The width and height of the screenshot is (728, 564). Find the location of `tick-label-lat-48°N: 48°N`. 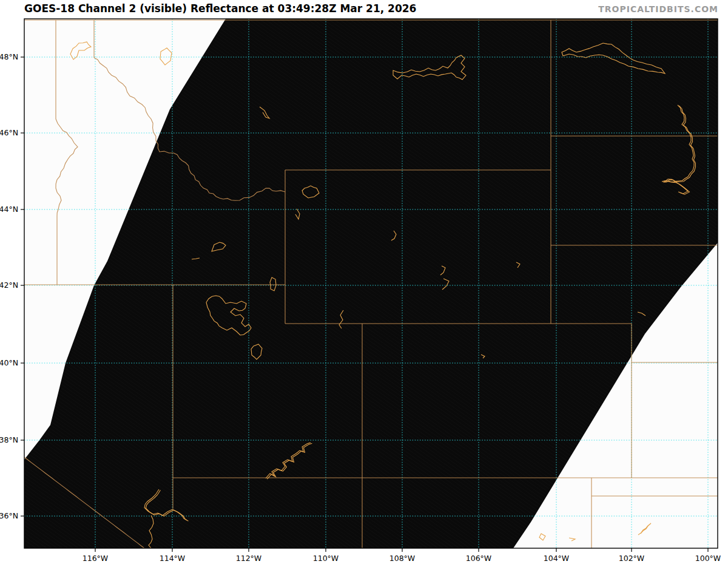

tick-label-lat-48°N: 48°N is located at coordinates (9, 57).